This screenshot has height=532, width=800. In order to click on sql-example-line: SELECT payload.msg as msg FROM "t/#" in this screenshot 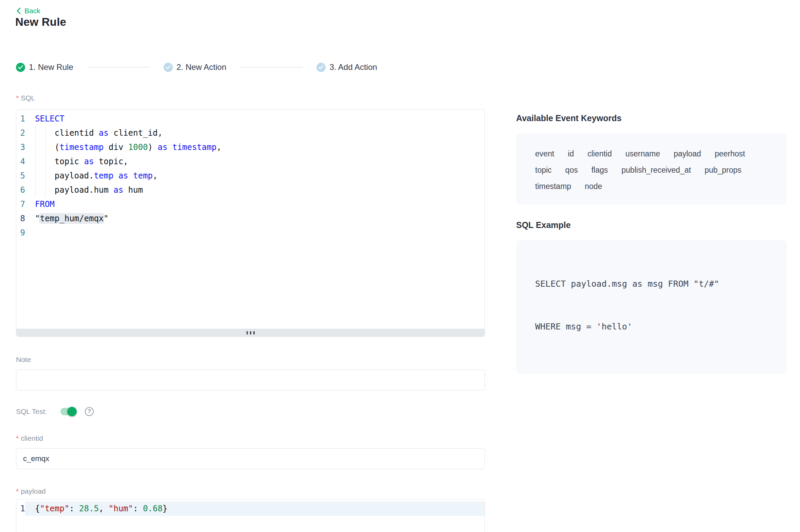, I will do `click(654, 284)`.